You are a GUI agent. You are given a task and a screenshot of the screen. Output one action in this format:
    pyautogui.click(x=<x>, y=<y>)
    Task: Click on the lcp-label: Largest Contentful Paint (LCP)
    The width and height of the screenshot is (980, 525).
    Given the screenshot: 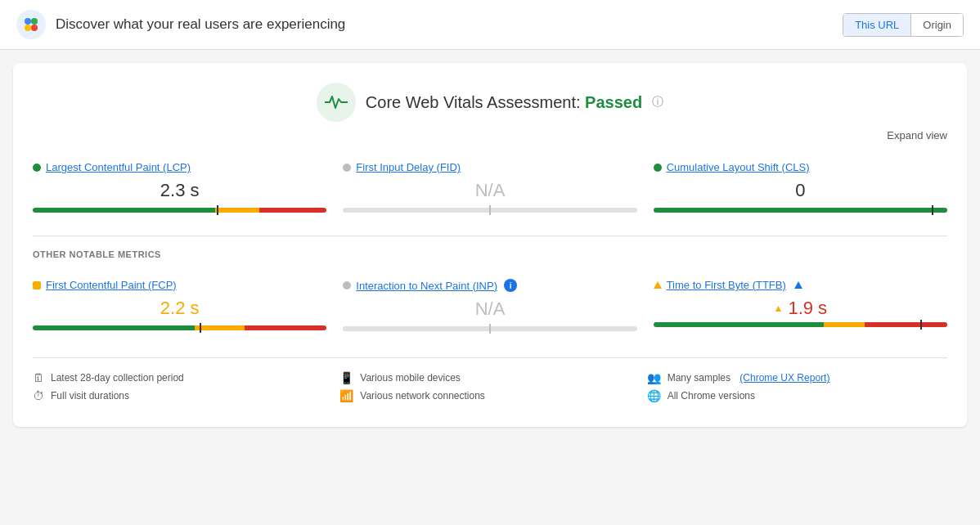 What is the action you would take?
    pyautogui.click(x=180, y=167)
    